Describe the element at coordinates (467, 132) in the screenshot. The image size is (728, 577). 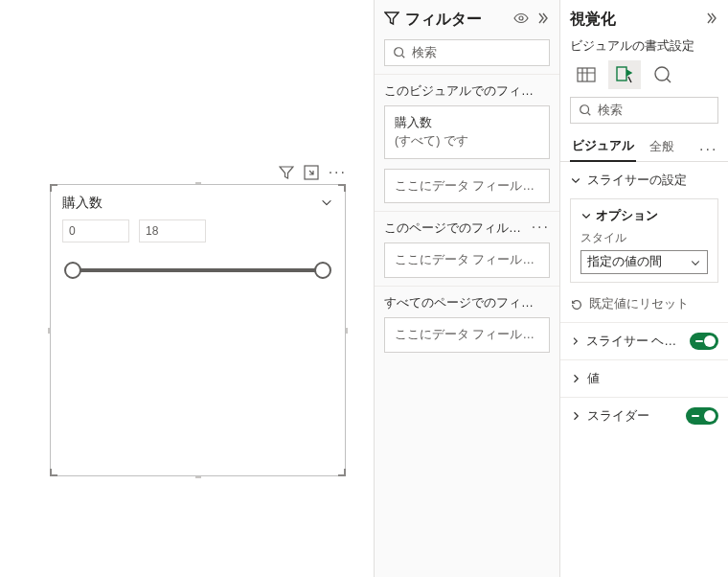
I see `filter-card-field: 購入数 (すべて) です` at that location.